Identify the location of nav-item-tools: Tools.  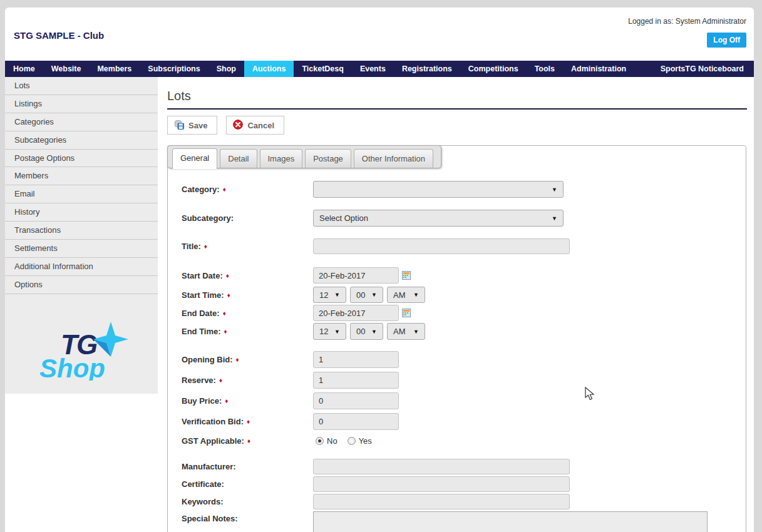
(545, 69).